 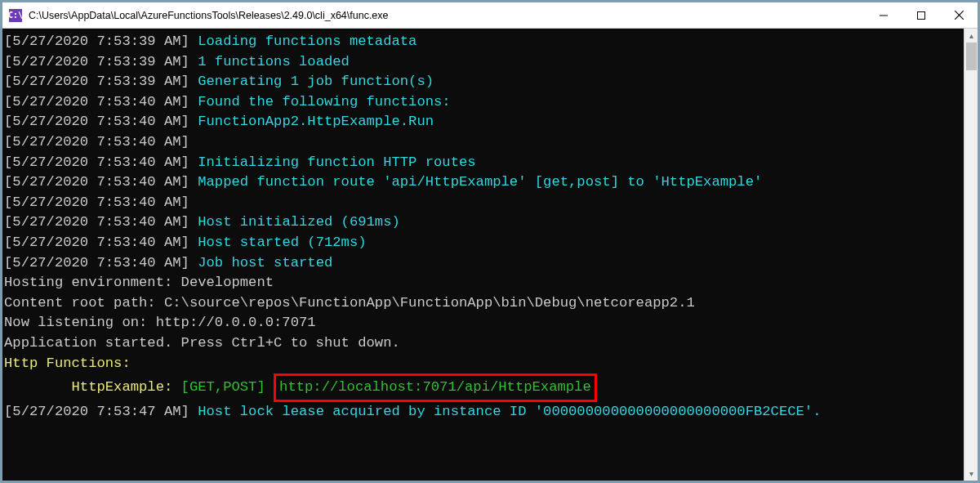 I want to click on http-function-methods: [GET,POST], so click(x=224, y=387).